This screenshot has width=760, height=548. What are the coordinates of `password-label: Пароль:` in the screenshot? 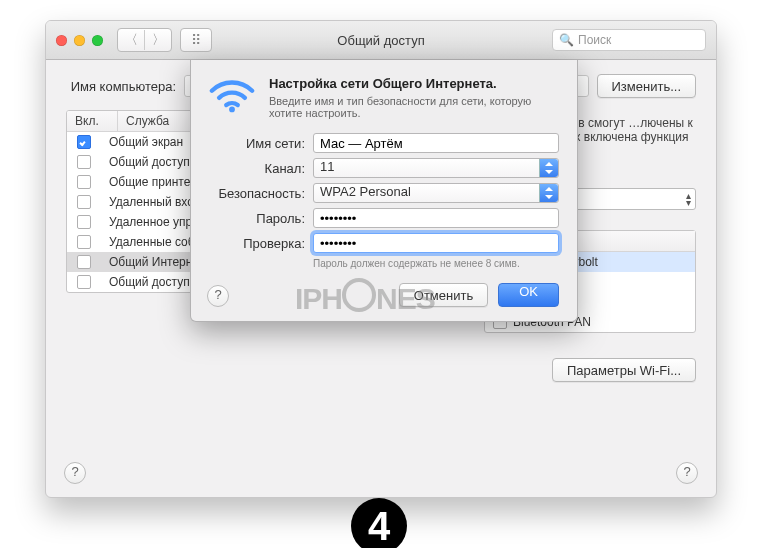 It's located at (261, 218).